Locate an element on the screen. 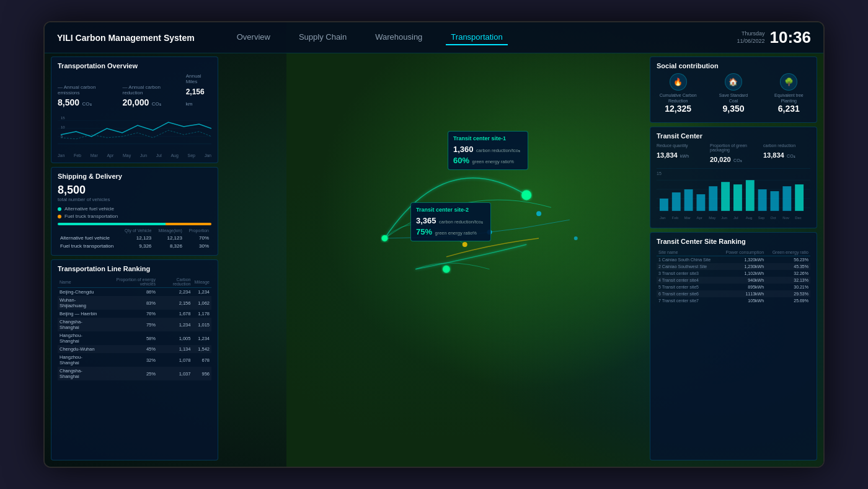 The height and width of the screenshot is (489, 868). transit-chart-area: 15 is located at coordinates (733, 195).